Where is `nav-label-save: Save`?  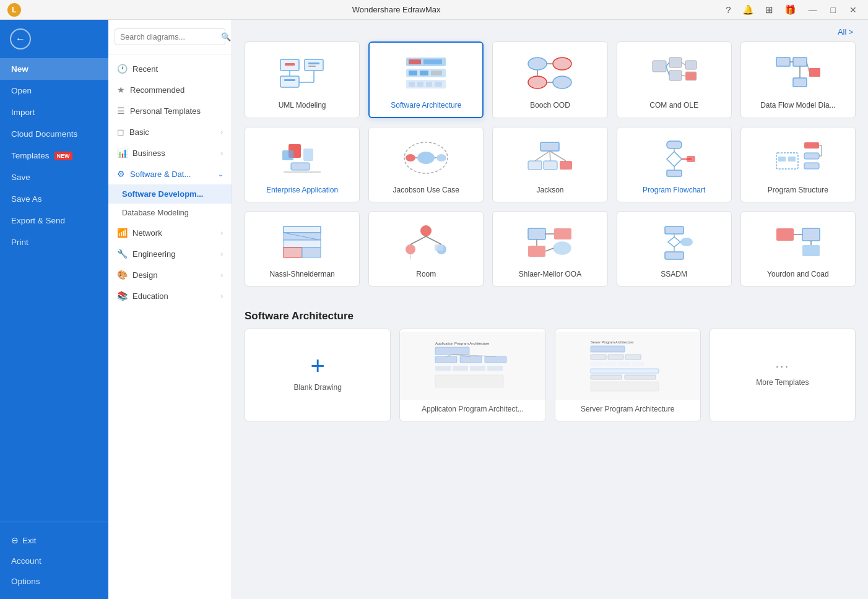
nav-label-save: Save is located at coordinates (21, 177).